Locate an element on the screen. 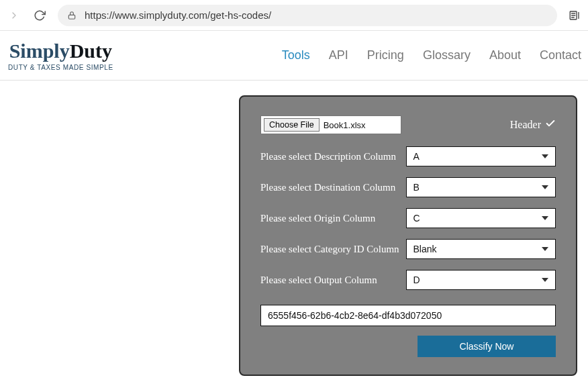  logo-word-duty: Duty is located at coordinates (91, 51).